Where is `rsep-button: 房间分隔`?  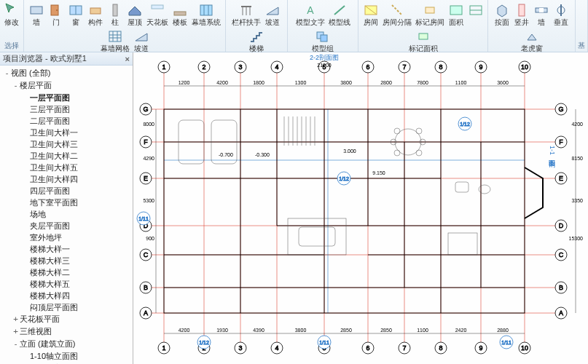 rsep-button: 房间分隔 is located at coordinates (397, 15).